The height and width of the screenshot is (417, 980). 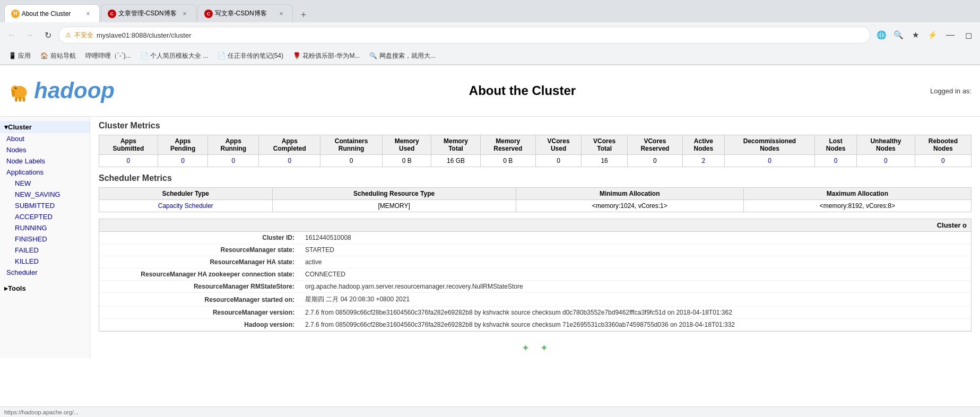 What do you see at coordinates (290, 145) in the screenshot?
I see `col-apps-completed: AppsCompleted` at bounding box center [290, 145].